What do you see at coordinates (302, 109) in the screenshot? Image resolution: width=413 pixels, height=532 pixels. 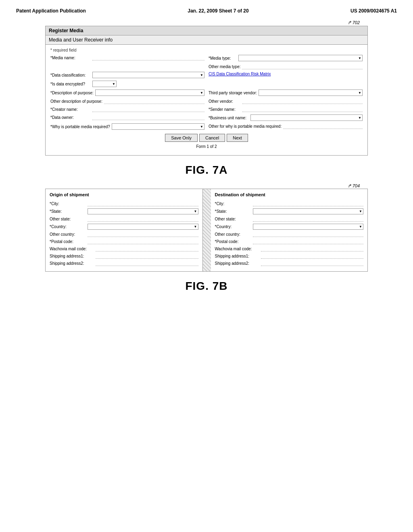 I see `sender-name-input` at bounding box center [302, 109].